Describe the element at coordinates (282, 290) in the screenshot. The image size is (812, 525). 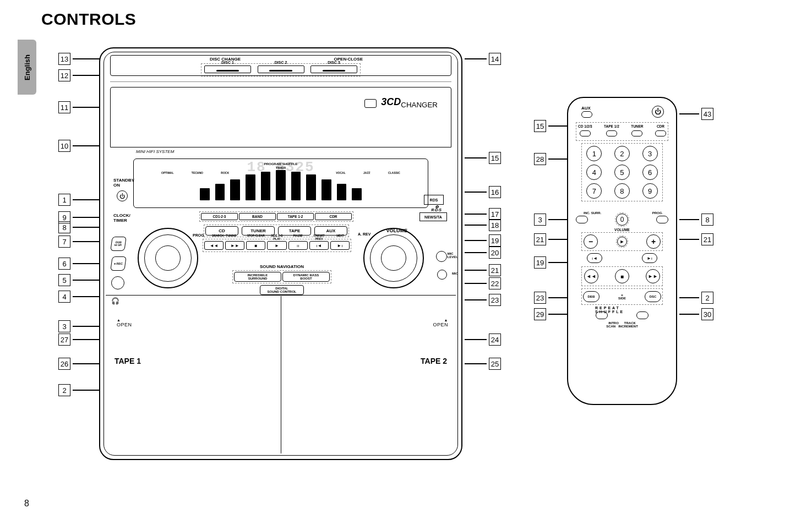
I see `dsc-button: DIGITAL SOUND CONTROL` at that location.